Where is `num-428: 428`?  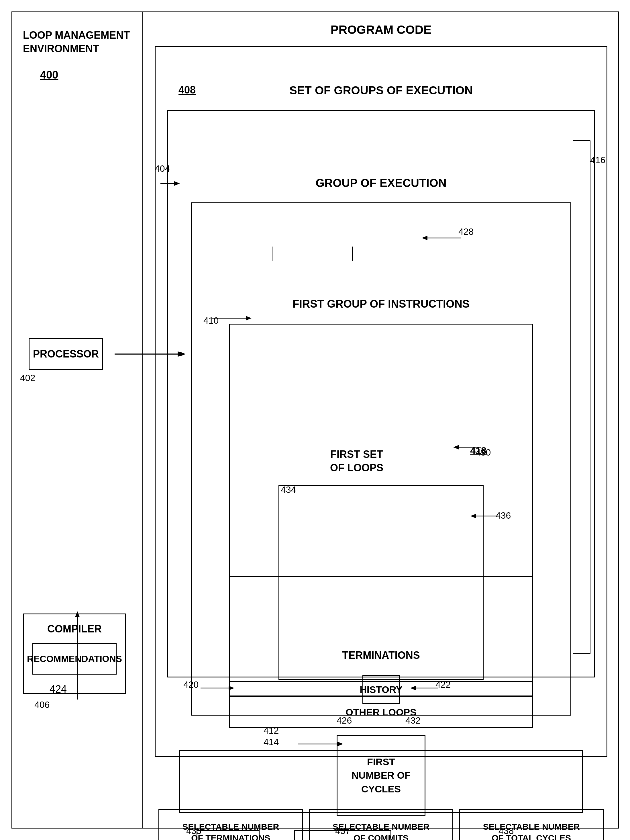 num-428: 428 is located at coordinates (466, 232).